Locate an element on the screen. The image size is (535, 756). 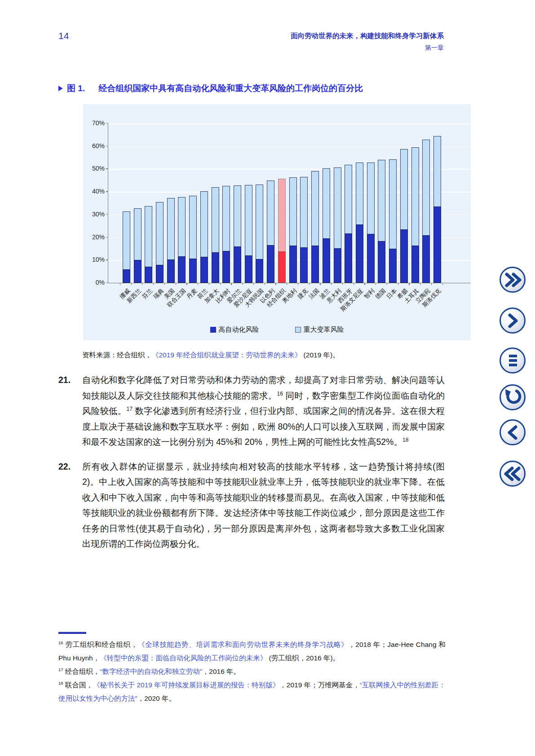
reference-link: “数字经济中的自动化和独立劳动” is located at coordinates (151, 672).